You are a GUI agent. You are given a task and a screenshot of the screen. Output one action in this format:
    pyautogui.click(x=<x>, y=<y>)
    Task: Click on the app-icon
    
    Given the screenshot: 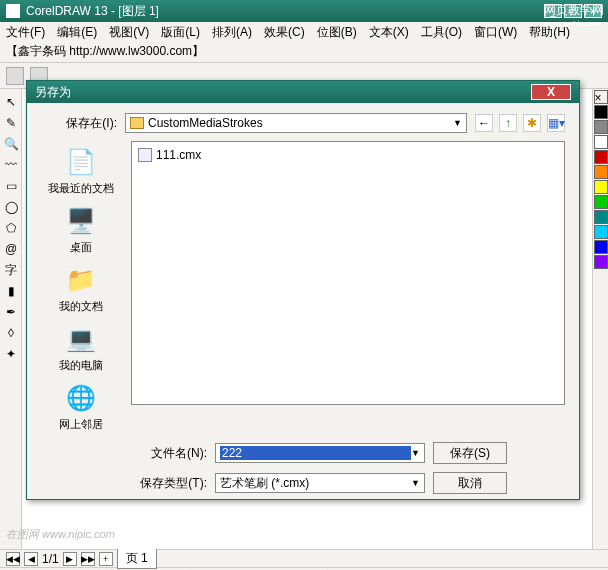 What is the action you would take?
    pyautogui.click(x=13, y=11)
    